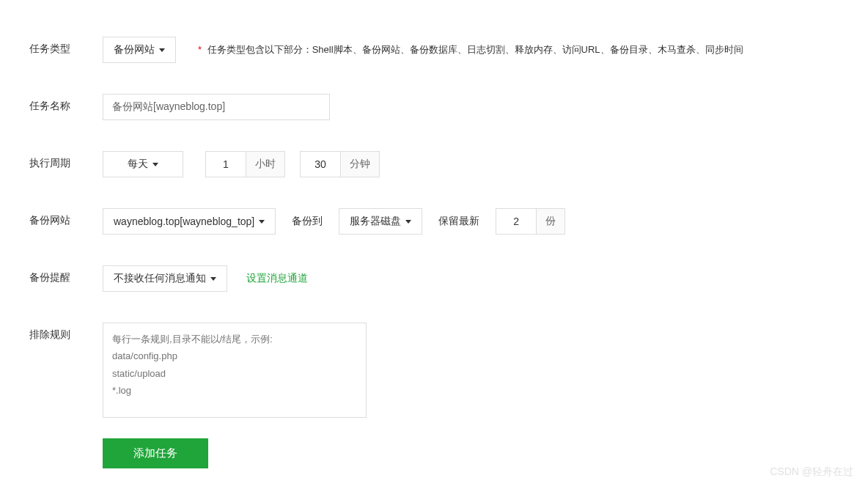  I want to click on task-name-row: 任务名称, so click(434, 107).